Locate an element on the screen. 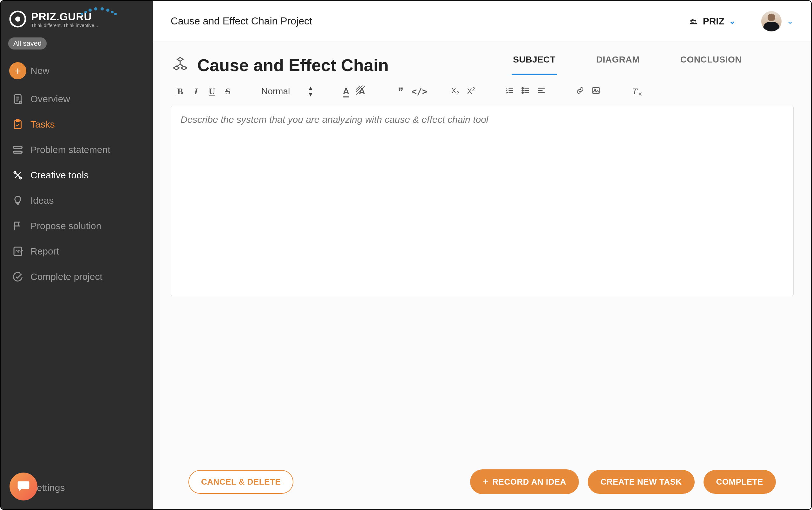  align-button is located at coordinates (541, 92).